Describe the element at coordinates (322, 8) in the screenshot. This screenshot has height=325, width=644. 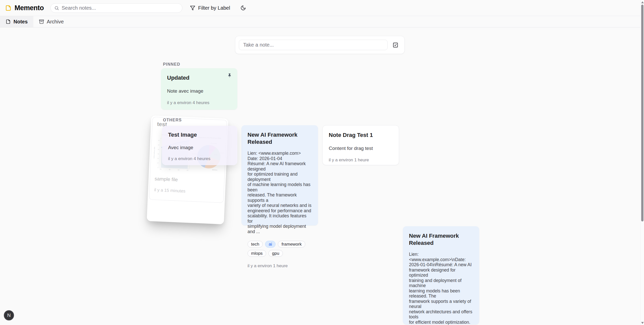
I see `app-header: Memento Search notes... Filter by Label` at that location.